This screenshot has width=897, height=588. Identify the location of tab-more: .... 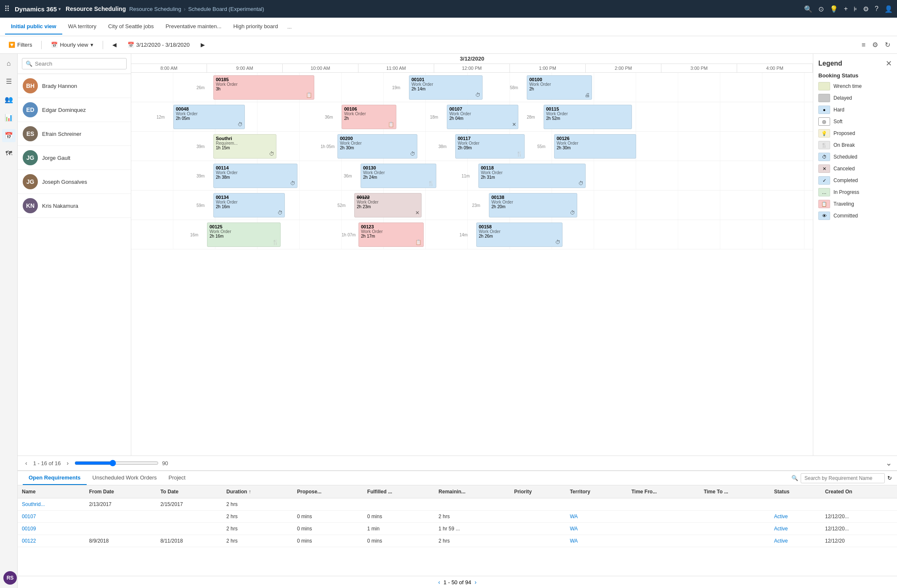
(289, 27).